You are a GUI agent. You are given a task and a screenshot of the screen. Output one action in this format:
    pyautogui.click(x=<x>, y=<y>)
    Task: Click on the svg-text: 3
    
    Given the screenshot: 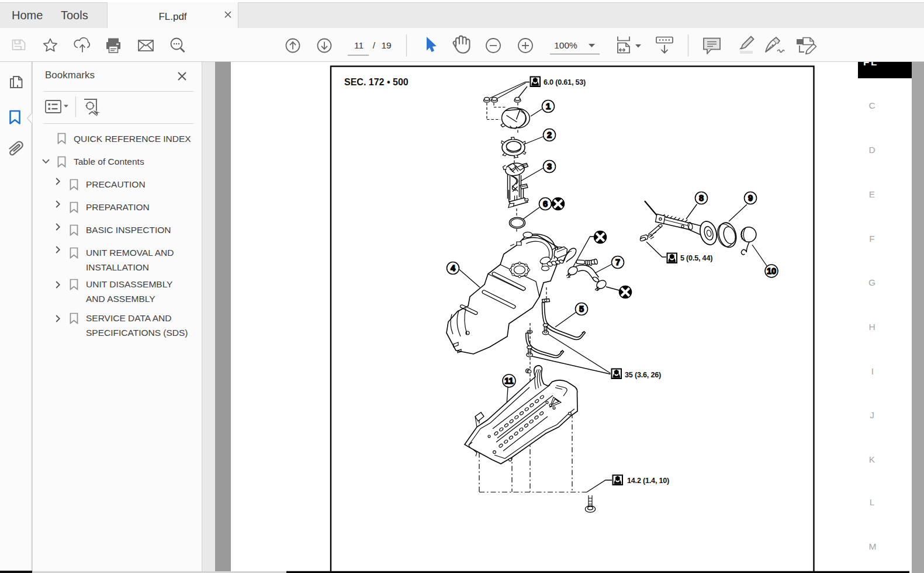 What is the action you would take?
    pyautogui.click(x=549, y=166)
    